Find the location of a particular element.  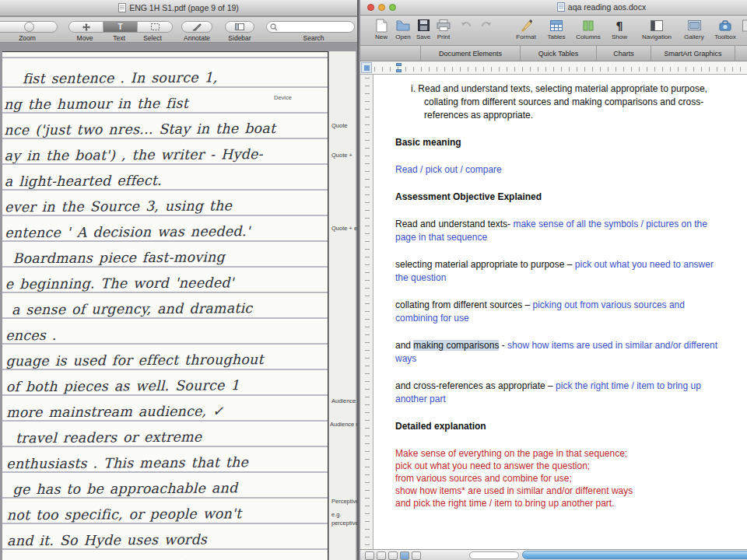

horizontal-scrollbar-track is located at coordinates (633, 555).